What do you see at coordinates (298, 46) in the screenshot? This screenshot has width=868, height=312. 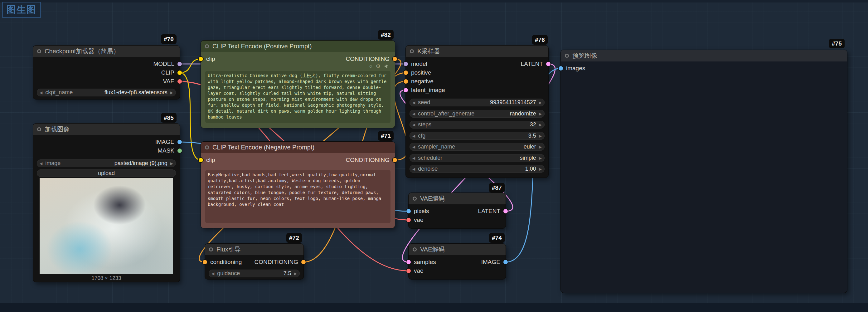 I see `node-header: CLIP Text Encode (Positive Prompt)` at bounding box center [298, 46].